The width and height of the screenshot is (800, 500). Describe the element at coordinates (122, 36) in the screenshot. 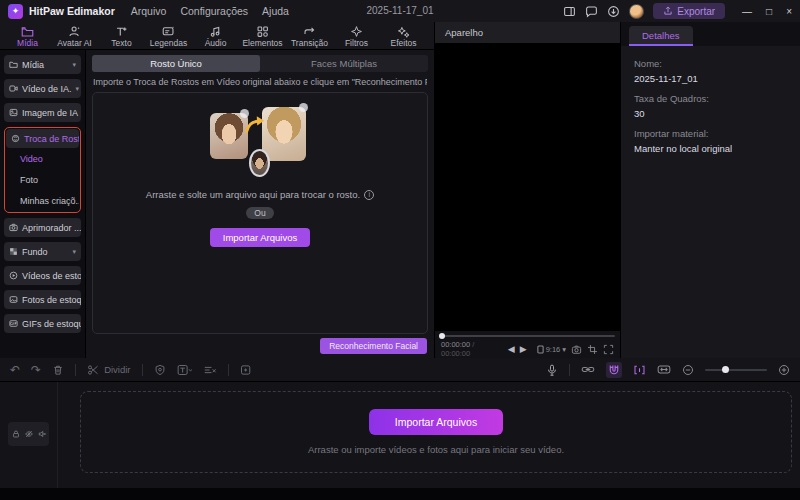

I see `ribbon-tab-texto: Texto` at that location.